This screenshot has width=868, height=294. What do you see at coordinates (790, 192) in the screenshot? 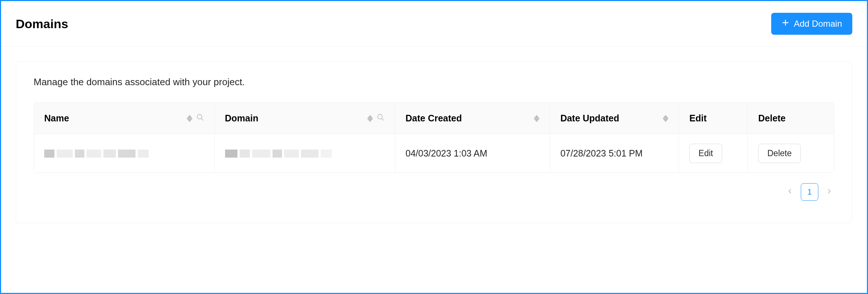
I see `chevron-left-icon` at bounding box center [790, 192].